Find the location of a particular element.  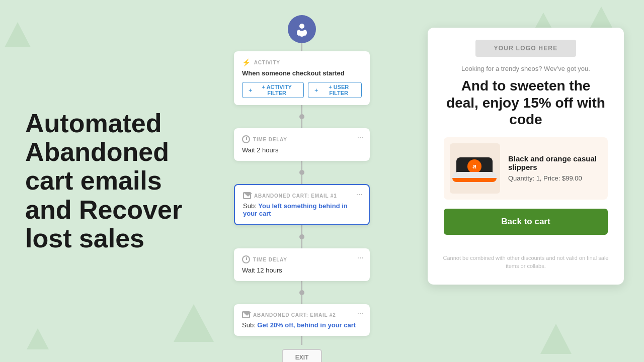

filter-buttons: ＋ + ACTIVITY FILTER ＋ + USER FILTER is located at coordinates (302, 90).